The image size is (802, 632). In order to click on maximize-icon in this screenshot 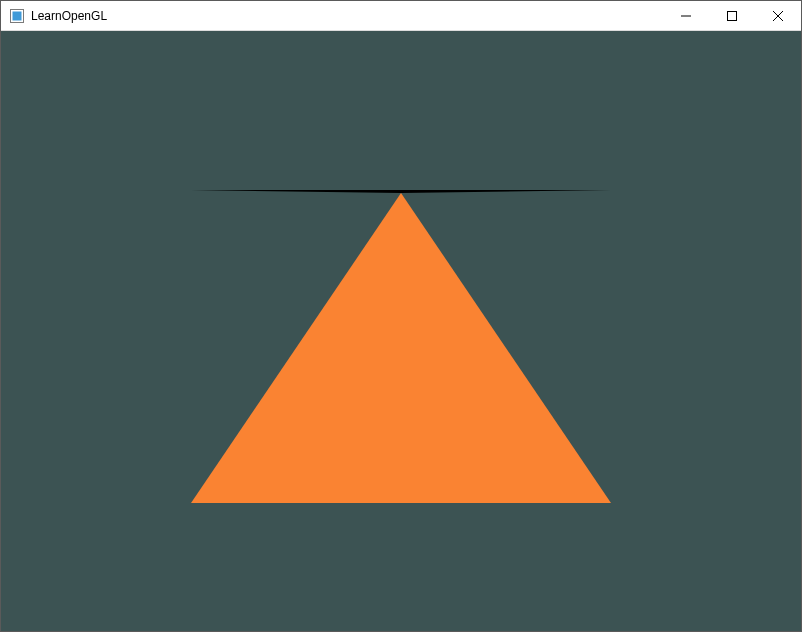, I will do `click(732, 16)`.